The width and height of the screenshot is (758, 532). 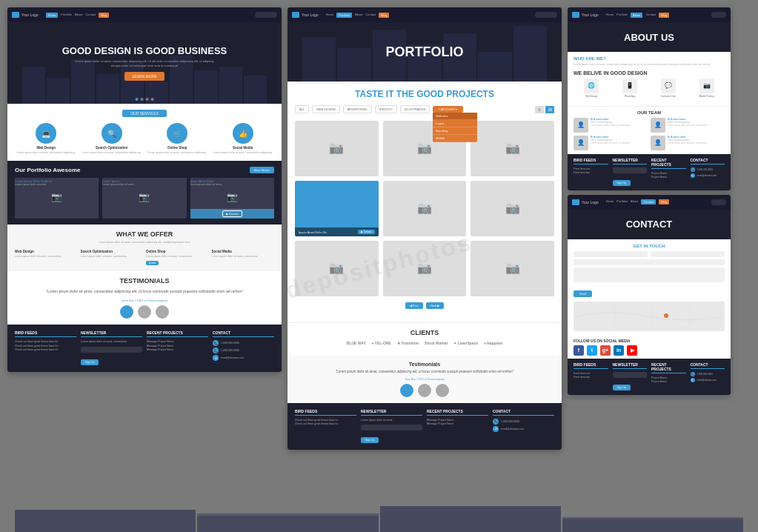 I want to click on filter-advertising: ADVERTISING, so click(x=357, y=110).